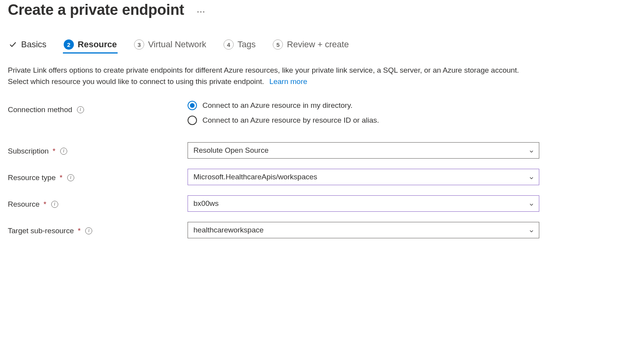  I want to click on tab-label: Review + create, so click(318, 45).